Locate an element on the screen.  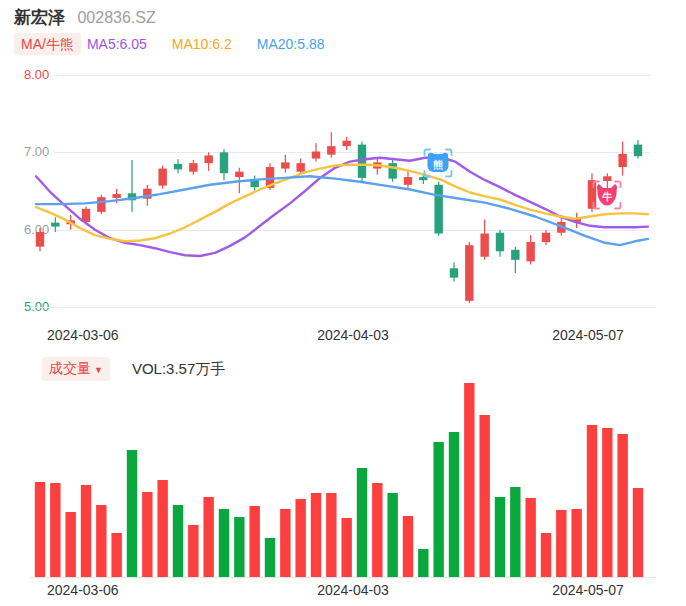
price-axis-label-6: 6.00 is located at coordinates (36, 230).